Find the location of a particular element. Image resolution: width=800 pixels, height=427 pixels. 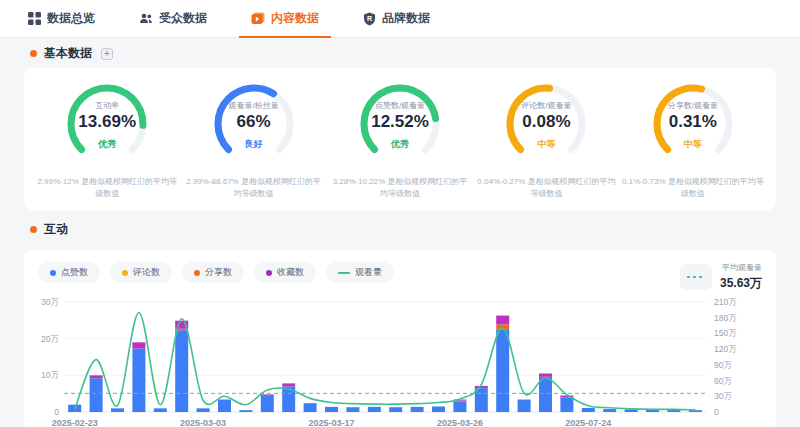

gauge-note: 0.1%-0.73% 是相似规模网红们的平均等级数值 is located at coordinates (693, 188).